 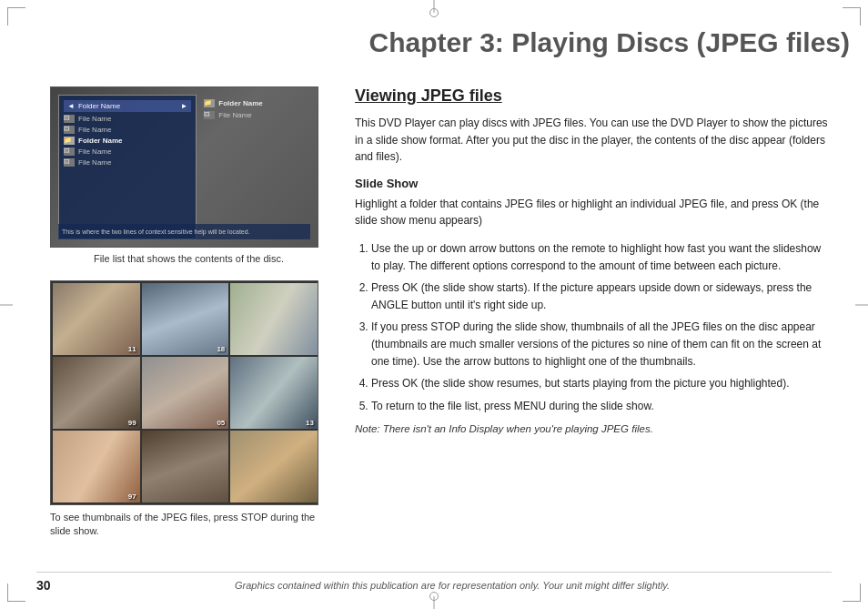 What do you see at coordinates (96, 319) in the screenshot?
I see `thumbnail-cell: 11` at bounding box center [96, 319].